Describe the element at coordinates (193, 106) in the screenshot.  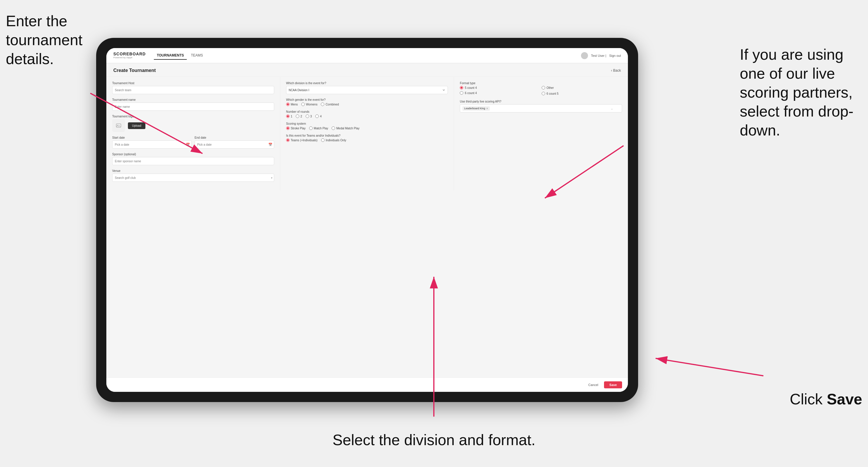
I see `tournament-name-input` at that location.